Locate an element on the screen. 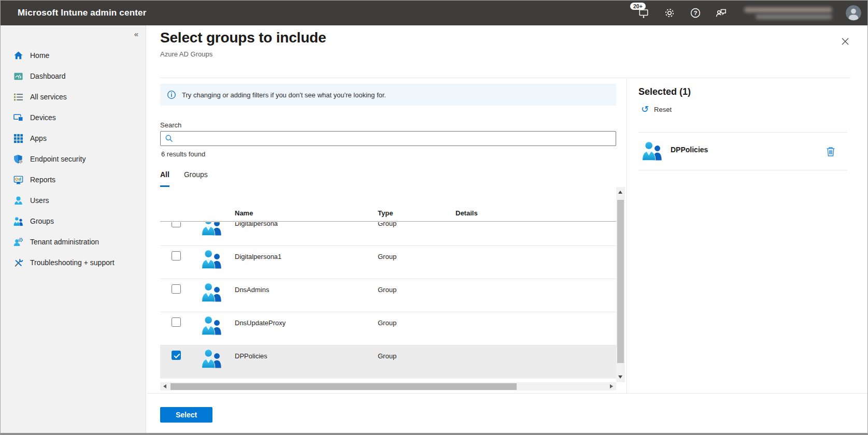 The width and height of the screenshot is (868, 435). scroll-left-arrow-icon is located at coordinates (165, 386).